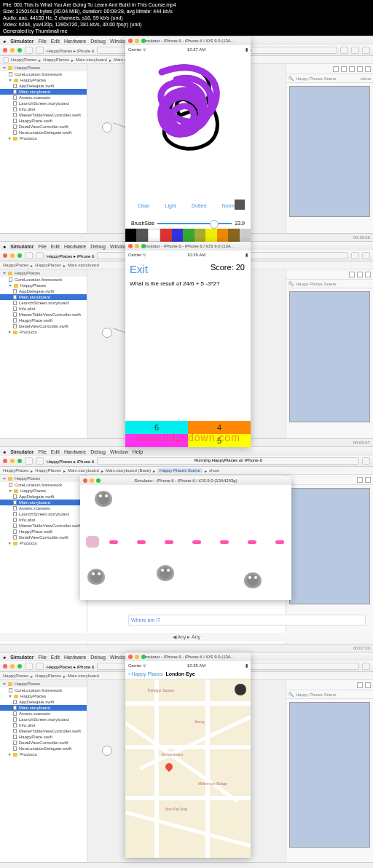 The image size is (373, 868). What do you see at coordinates (188, 235) in the screenshot?
I see `color-green` at bounding box center [188, 235].